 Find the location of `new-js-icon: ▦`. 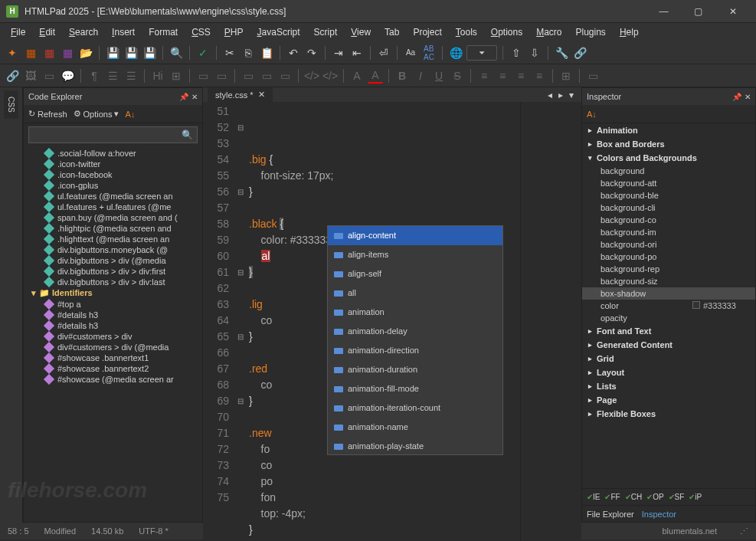

new-js-icon: ▦ is located at coordinates (67, 53).